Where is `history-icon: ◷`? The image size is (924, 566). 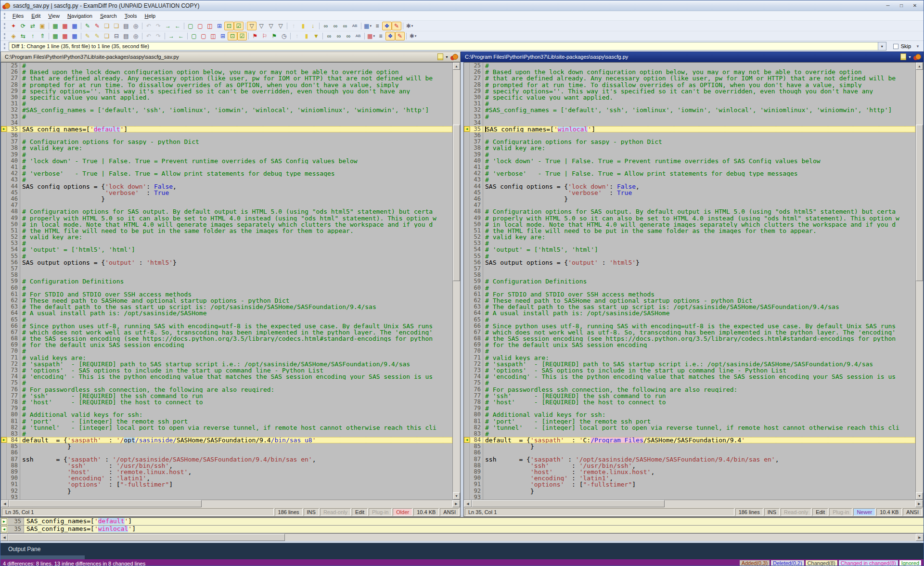 history-icon: ◷ is located at coordinates (284, 36).